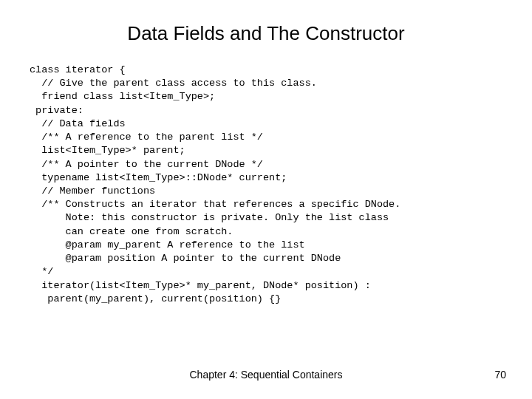 Image resolution: width=532 pixels, height=399 pixels. Describe the element at coordinates (266, 34) in the screenshot. I see `slide-title: Data Fields and The Constructor` at that location.